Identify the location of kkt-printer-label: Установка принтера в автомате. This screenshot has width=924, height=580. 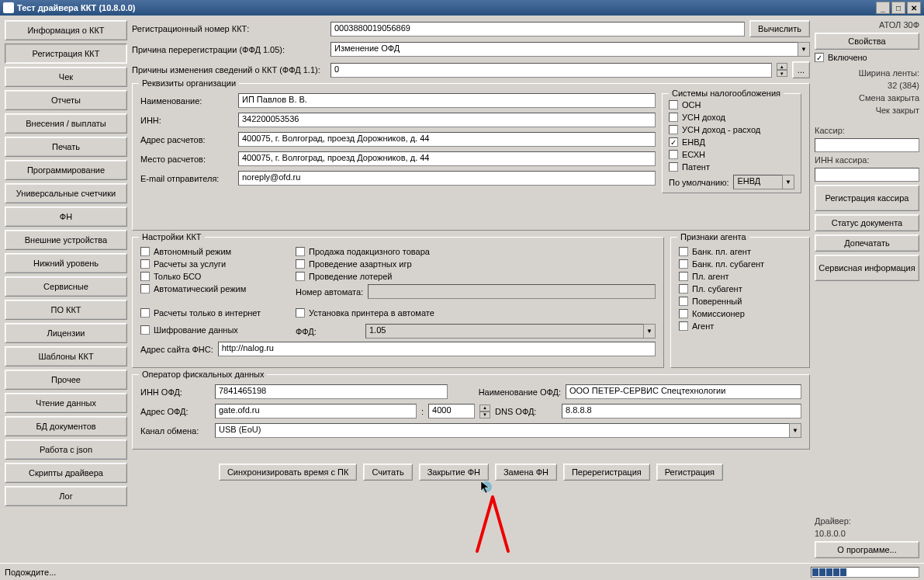
(372, 313).